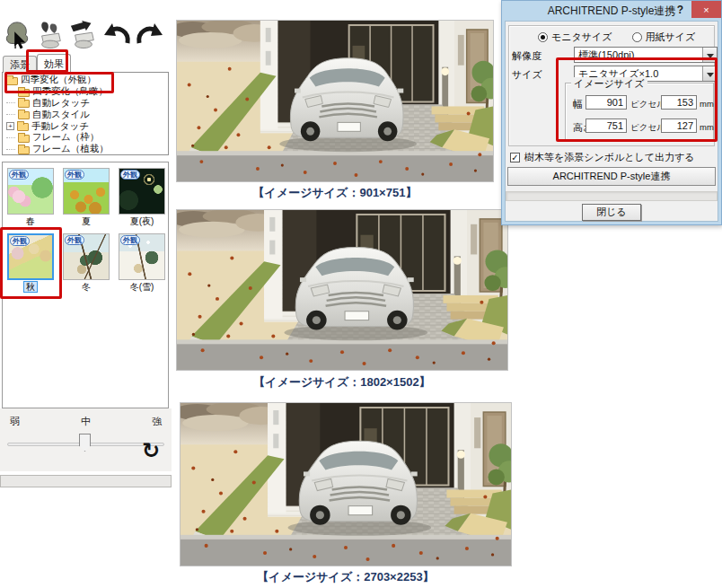  What do you see at coordinates (87, 138) in the screenshot?
I see `tree-item-frame-waku: フレーム（枠）` at bounding box center [87, 138].